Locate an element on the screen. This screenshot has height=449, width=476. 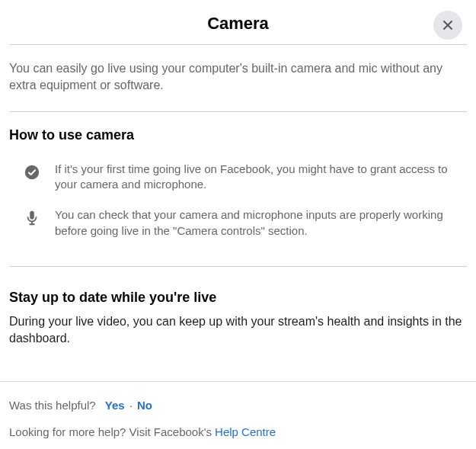
list-item: If it's your first time going live on Fa… is located at coordinates (238, 177).